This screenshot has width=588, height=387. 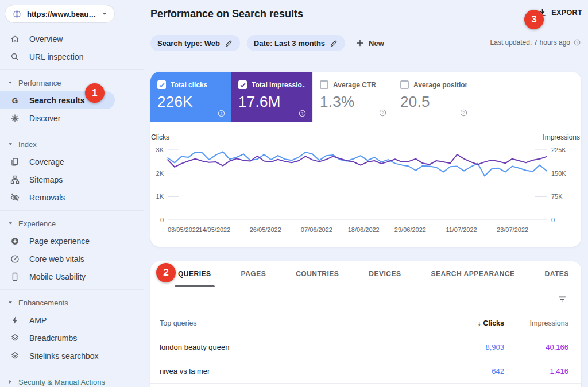 What do you see at coordinates (72, 223) in the screenshot?
I see `sidebar-section-experience: Experience` at bounding box center [72, 223].